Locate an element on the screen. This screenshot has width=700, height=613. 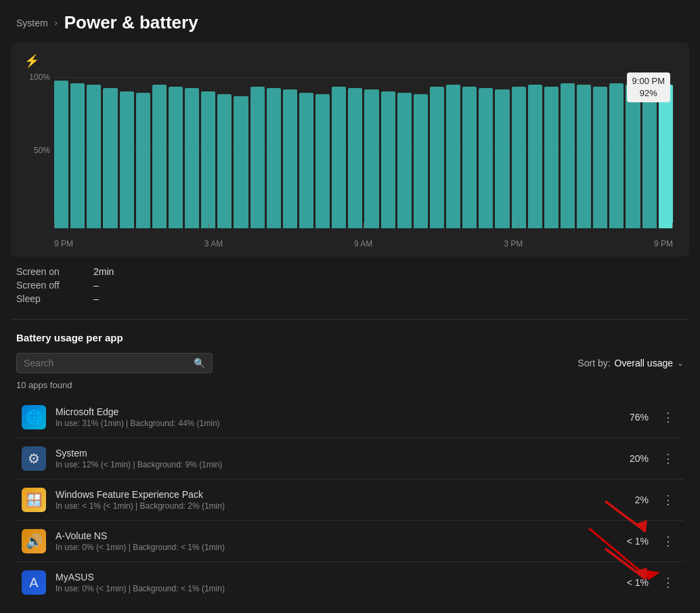
chart-y-label-100: 100% is located at coordinates (37, 77).